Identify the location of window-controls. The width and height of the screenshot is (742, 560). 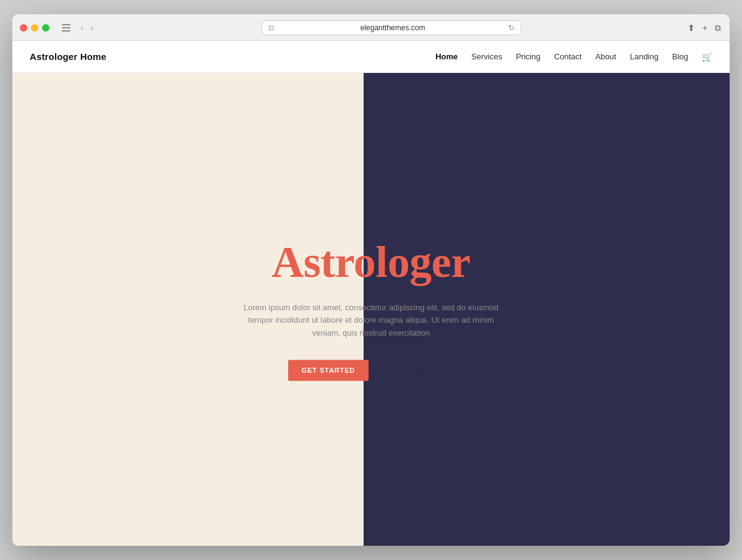
(66, 28).